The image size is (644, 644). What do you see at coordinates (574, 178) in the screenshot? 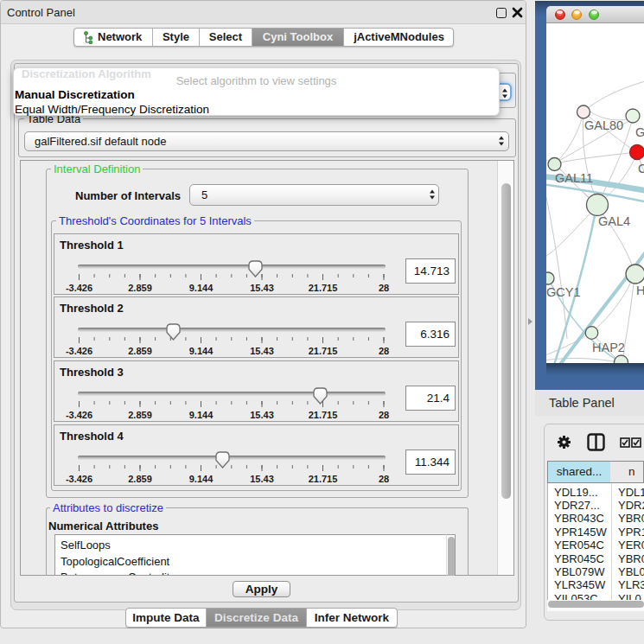
I see `svg-text: GAL11` at bounding box center [574, 178].